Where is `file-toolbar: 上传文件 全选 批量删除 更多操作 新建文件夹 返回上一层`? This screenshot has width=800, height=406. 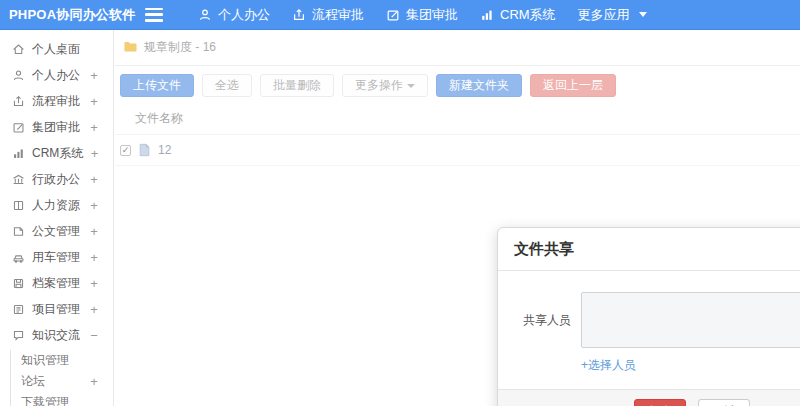 file-toolbar: 上传文件 全选 批量删除 更多操作 新建文件夹 返回上一层 is located at coordinates (458, 82).